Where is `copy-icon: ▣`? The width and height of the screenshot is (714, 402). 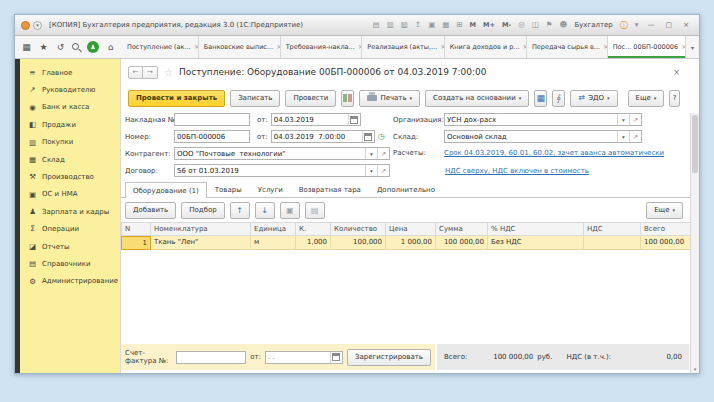 copy-icon: ▣ is located at coordinates (432, 25).